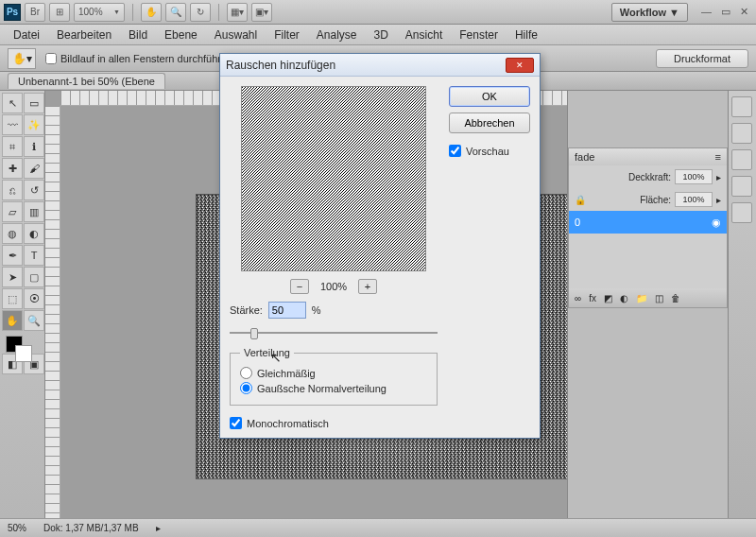 This screenshot has width=756, height=537. What do you see at coordinates (24, 354) in the screenshot?
I see `background-color` at bounding box center [24, 354].